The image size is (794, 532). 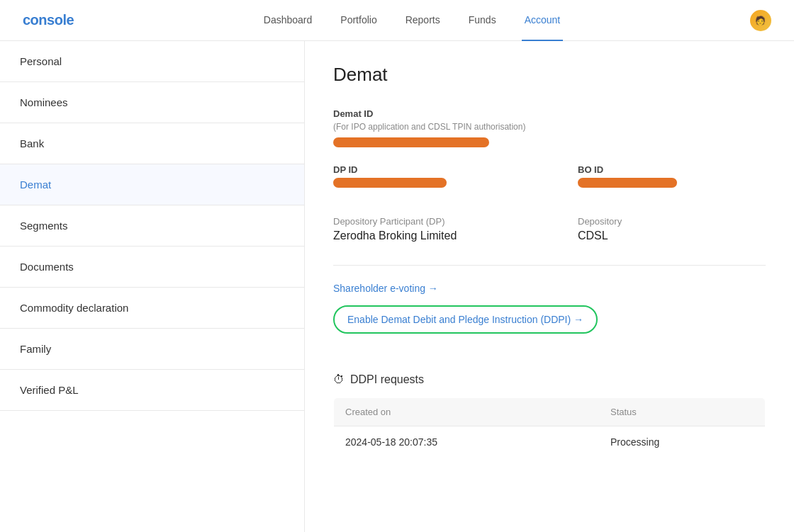 I want to click on dp-id-redacted, so click(x=390, y=183).